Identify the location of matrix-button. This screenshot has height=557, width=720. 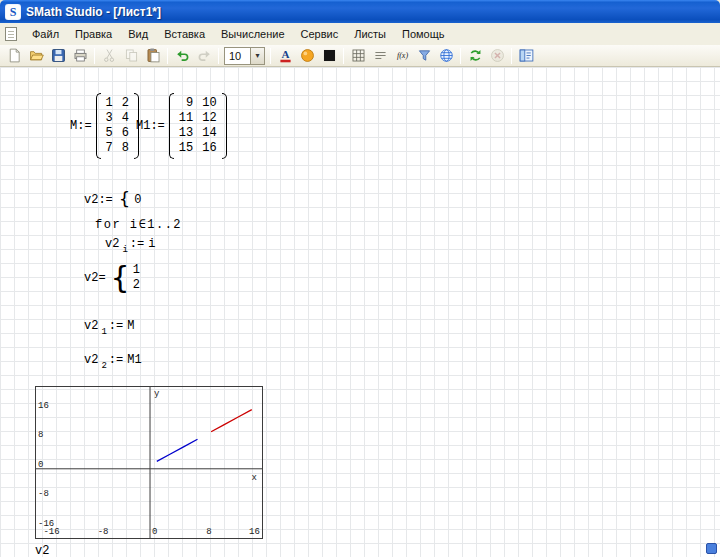
(358, 56).